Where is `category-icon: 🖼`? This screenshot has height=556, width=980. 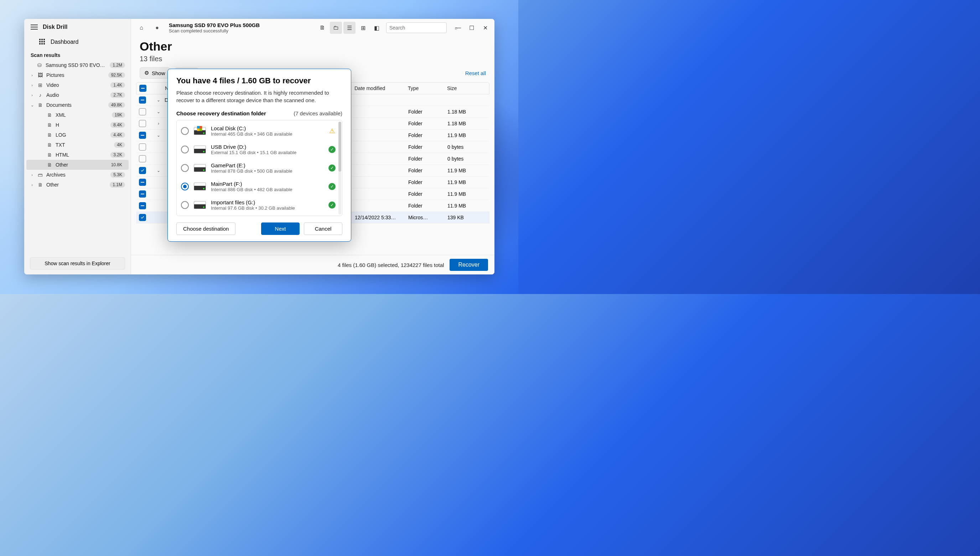 category-icon: 🖼 is located at coordinates (40, 75).